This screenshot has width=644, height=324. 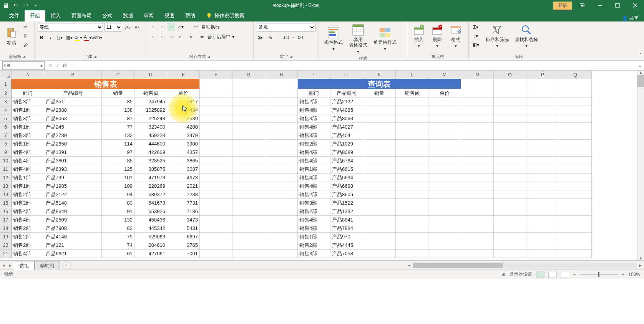 What do you see at coordinates (151, 161) in the screenshot?
I see `cell: 328525` at bounding box center [151, 161].